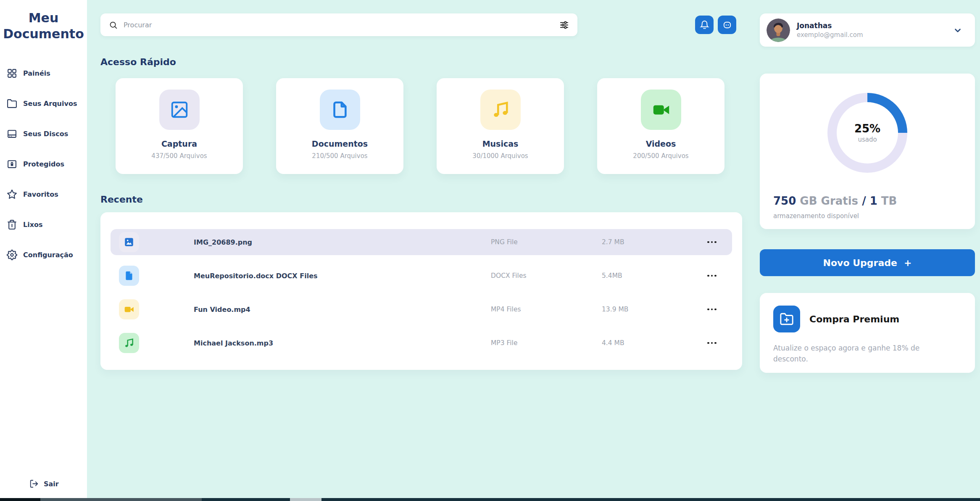  What do you see at coordinates (661, 156) in the screenshot?
I see `card-count: 200/500 Arquivos` at bounding box center [661, 156].